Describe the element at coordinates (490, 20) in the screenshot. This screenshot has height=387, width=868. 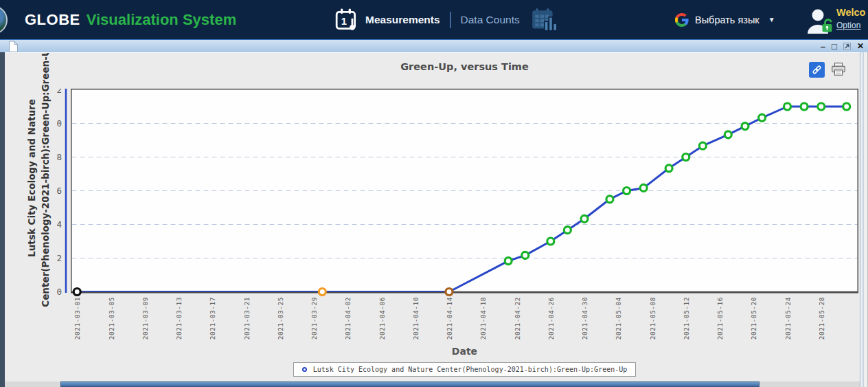
I see `nav-item-data-counts: Data Counts` at that location.